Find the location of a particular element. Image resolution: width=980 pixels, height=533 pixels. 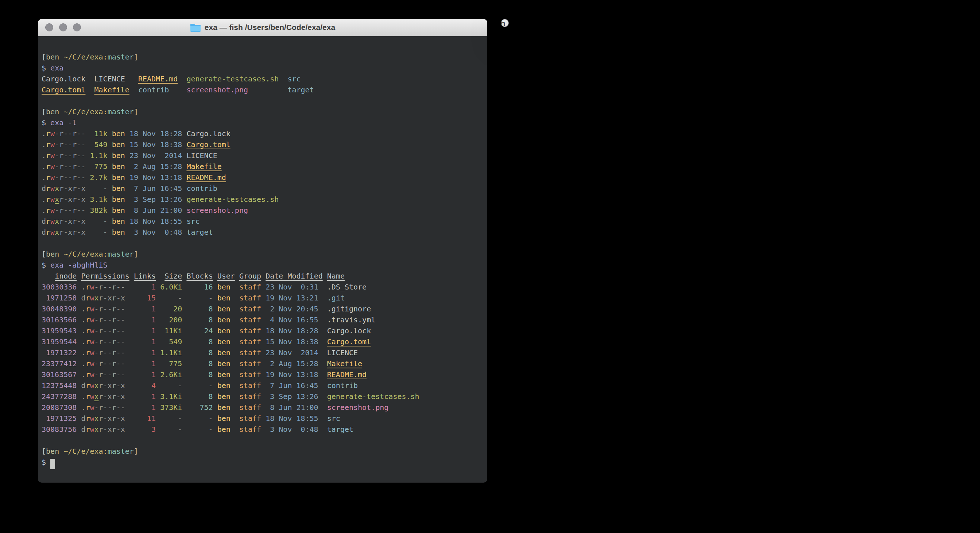

terminal-line: $ is located at coordinates (264, 462).